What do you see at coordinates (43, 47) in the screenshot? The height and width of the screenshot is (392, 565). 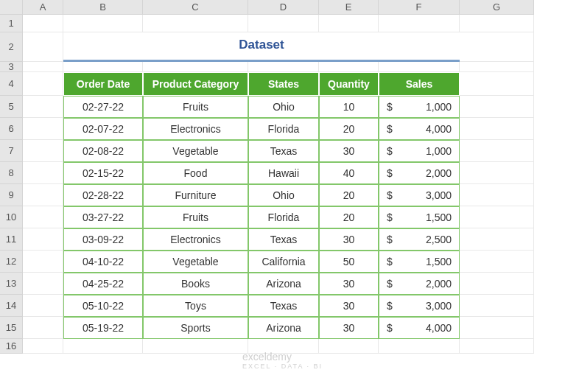 I see `cell-A2` at bounding box center [43, 47].